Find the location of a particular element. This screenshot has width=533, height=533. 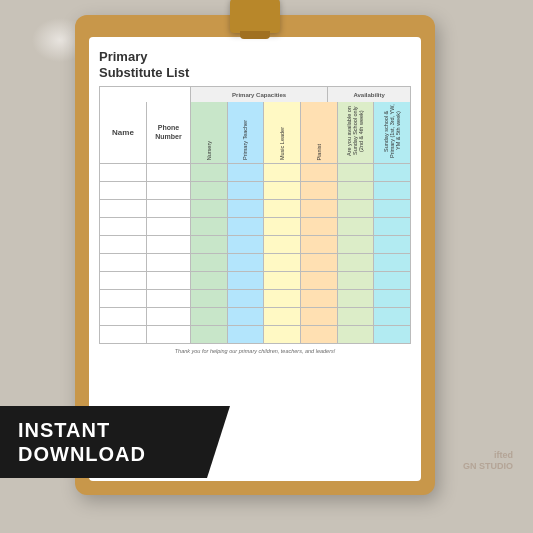

availability-label: Availability is located at coordinates (370, 94).